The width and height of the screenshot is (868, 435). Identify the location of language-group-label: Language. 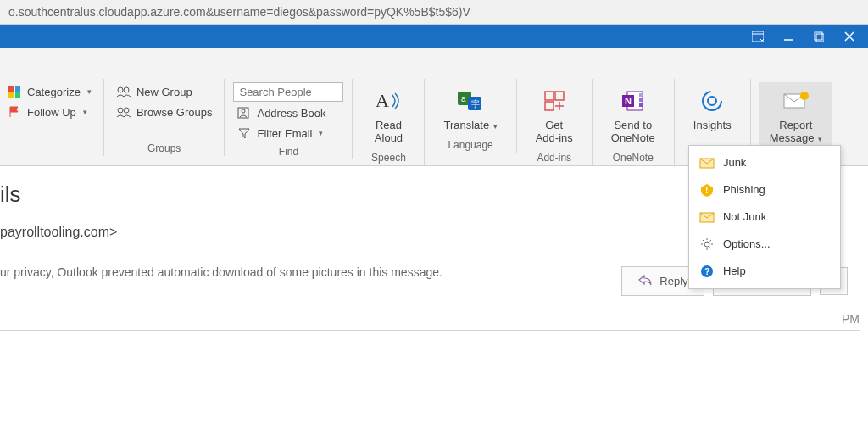
(470, 143).